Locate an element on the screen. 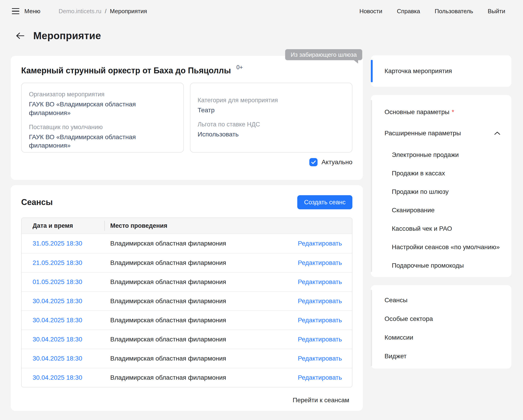  session-datetime-cell: 01.05.2025 18:30 is located at coordinates (63, 282).